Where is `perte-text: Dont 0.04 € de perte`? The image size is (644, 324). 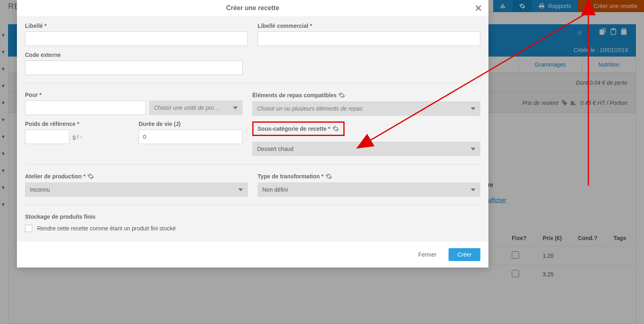 perte-text: Dont 0.04 € de perte is located at coordinates (602, 83).